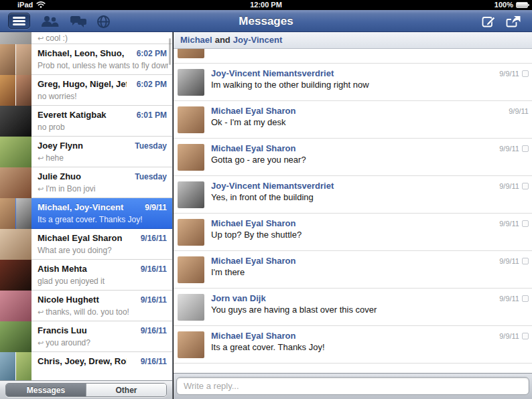  I want to click on conversation-row: Michael Eyal Sharon9/16/11What are you d…, so click(86, 244).